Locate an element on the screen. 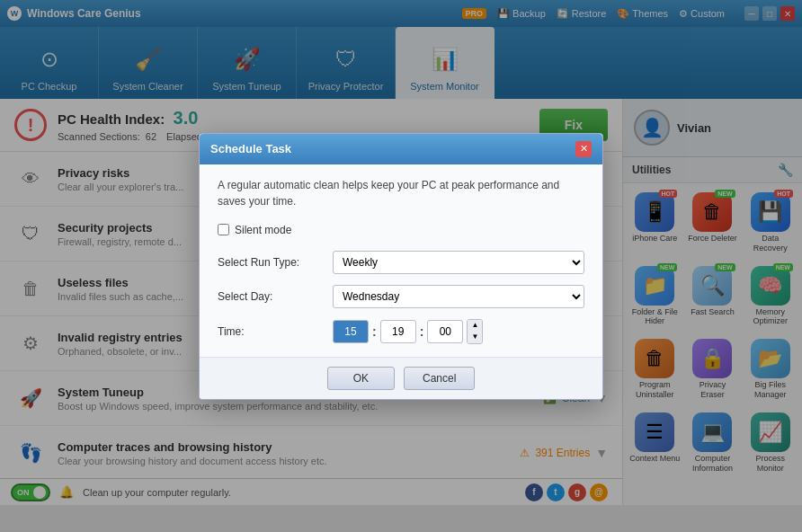 The image size is (802, 532). select-day-row: Select Day: Monday Tuesday Wednesday Thu… is located at coordinates (401, 297).